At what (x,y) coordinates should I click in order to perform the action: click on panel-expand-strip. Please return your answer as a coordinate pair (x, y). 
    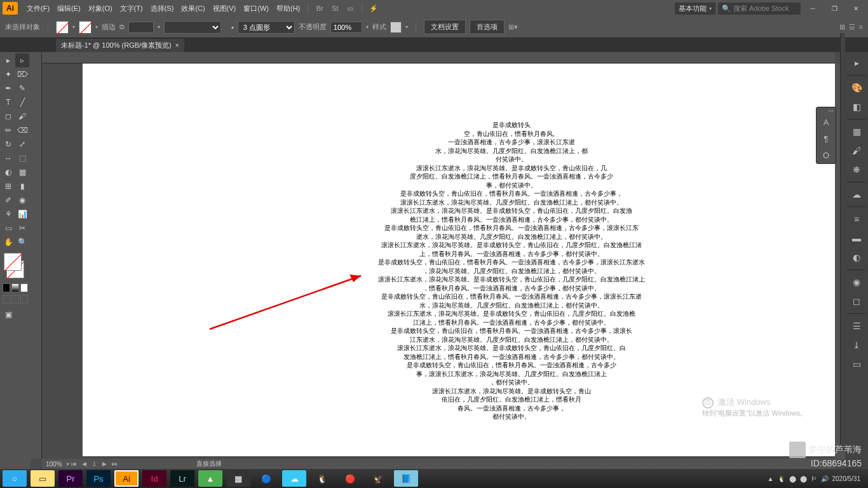
    Looking at the image, I should click on (843, 241).